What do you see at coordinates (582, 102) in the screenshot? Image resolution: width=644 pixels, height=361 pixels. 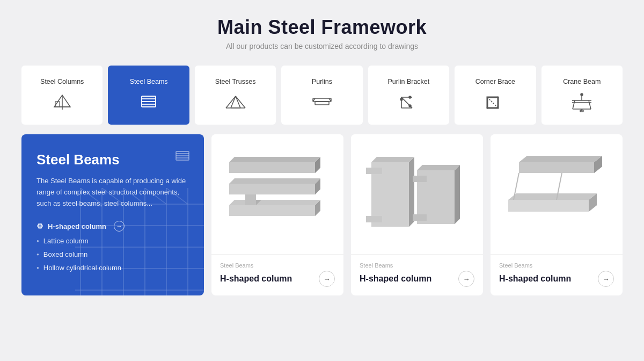 I see `crane-beam-icon` at bounding box center [582, 102].